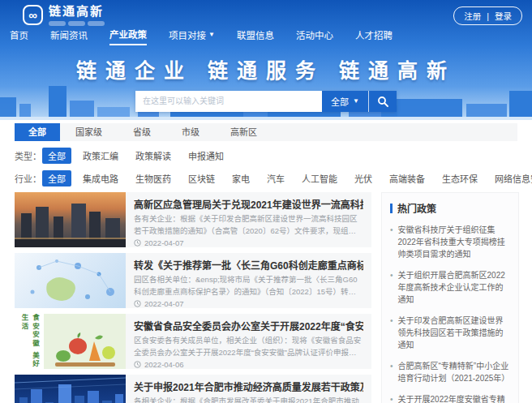 The height and width of the screenshot is (403, 532). I want to click on tab-municipal: 市级, so click(191, 132).